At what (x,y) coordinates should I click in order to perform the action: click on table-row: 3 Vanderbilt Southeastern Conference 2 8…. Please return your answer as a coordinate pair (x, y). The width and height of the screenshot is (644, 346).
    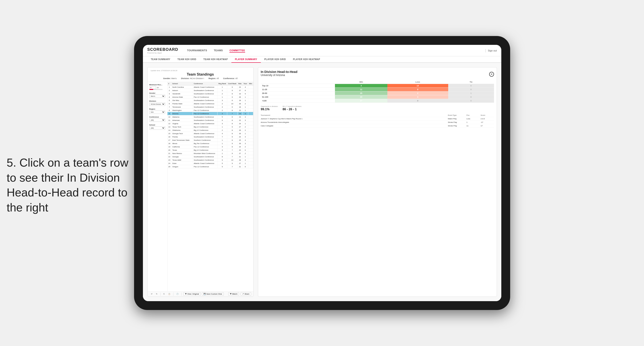
    Looking at the image, I should click on (210, 94).